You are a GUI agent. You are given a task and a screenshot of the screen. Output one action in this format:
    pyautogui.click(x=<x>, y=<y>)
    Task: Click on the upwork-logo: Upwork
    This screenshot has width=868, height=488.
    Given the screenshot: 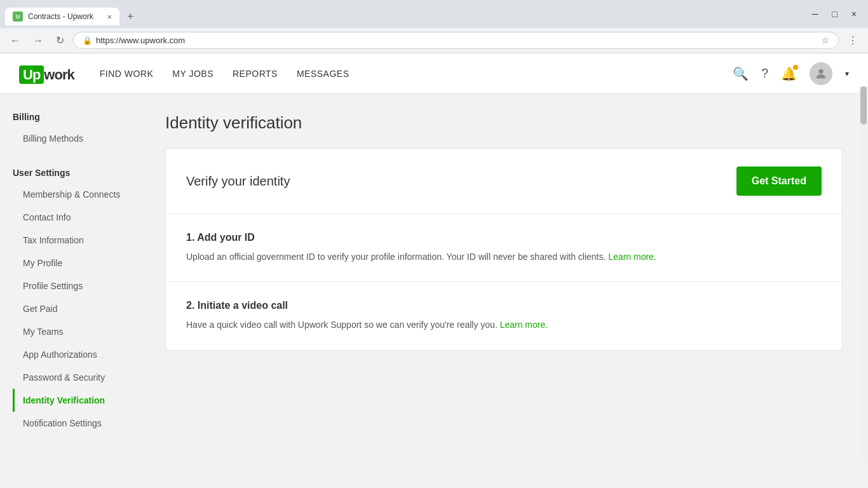 What is the action you would take?
    pyautogui.click(x=47, y=74)
    